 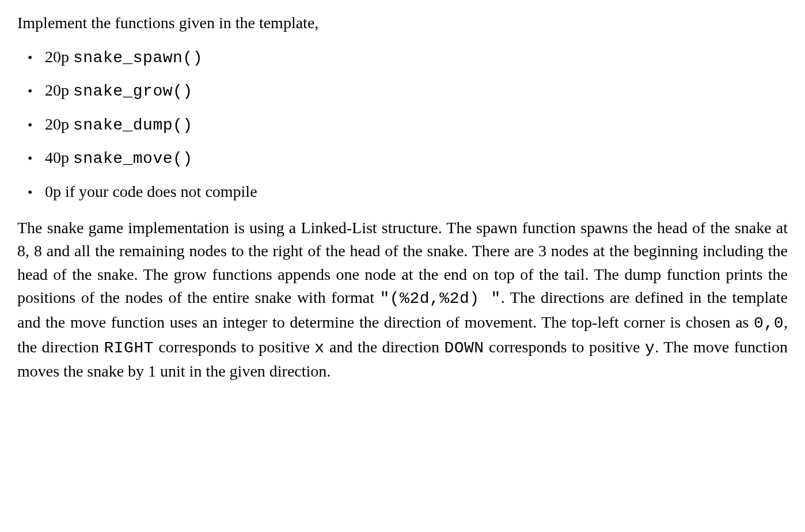 What do you see at coordinates (441, 298) in the screenshot?
I see `format-string: "(%2d,%2d) "` at bounding box center [441, 298].